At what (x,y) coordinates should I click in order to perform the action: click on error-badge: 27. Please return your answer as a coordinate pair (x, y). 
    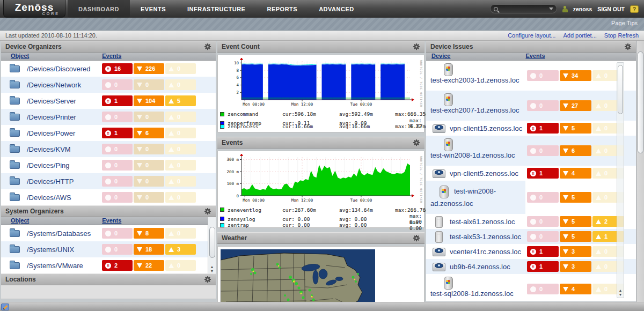
    Looking at the image, I should click on (575, 106).